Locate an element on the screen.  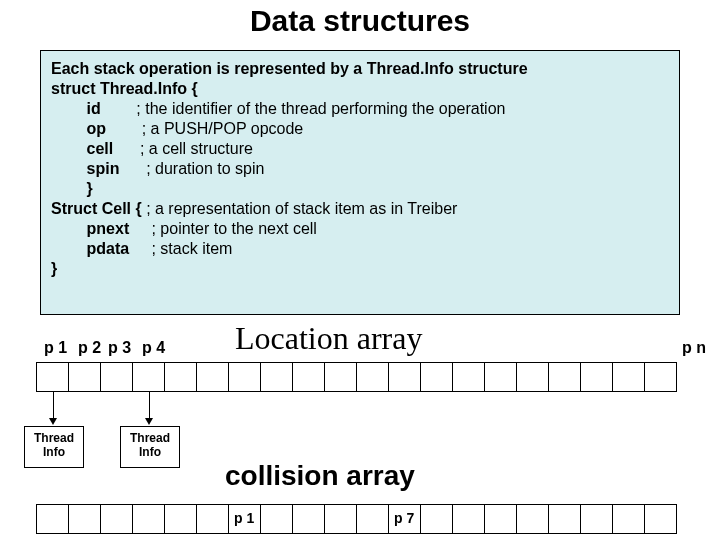
collision-array-title: collision array is located at coordinates (320, 476).